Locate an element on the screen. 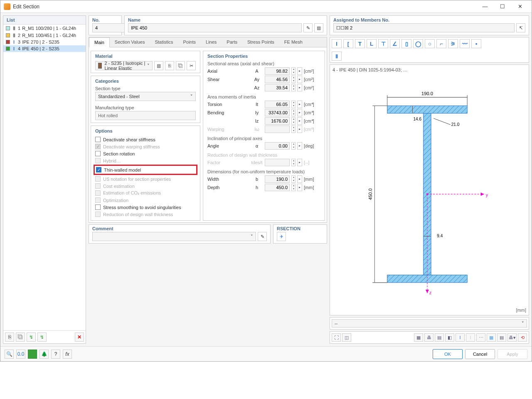  help-button: 🔍 is located at coordinates (9, 354).